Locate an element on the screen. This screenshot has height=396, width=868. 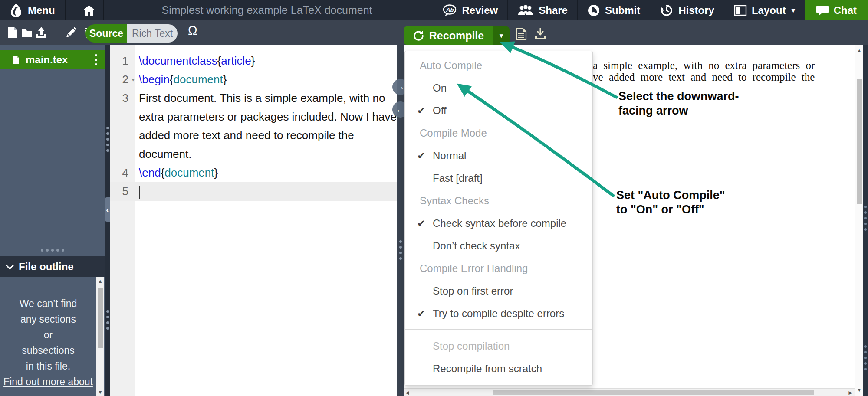
pdf-text-line: a simple example, with no extra paramete… is located at coordinates (704, 65).